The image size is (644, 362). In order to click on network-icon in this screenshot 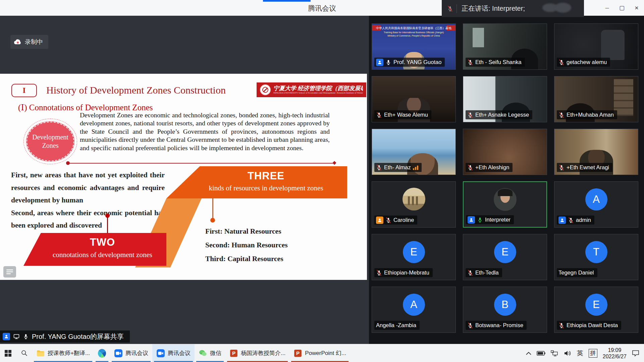, I will do `click(555, 353)`.